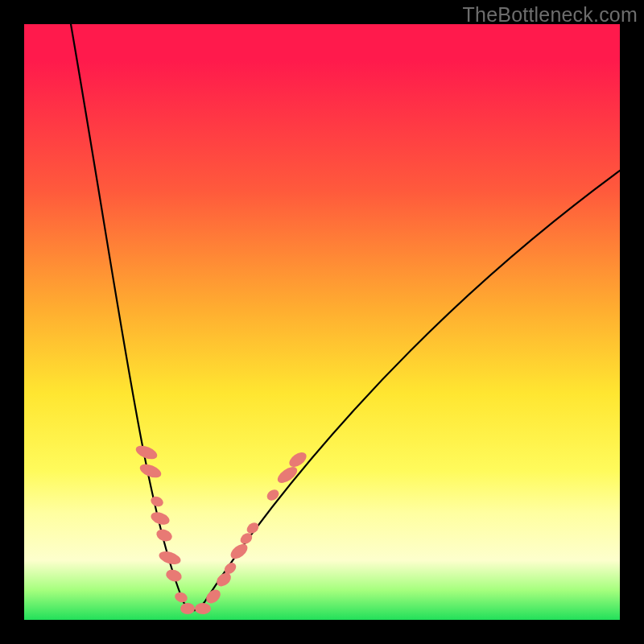  What do you see at coordinates (551, 14) in the screenshot?
I see `watermark-text: TheBottleneck.com` at bounding box center [551, 14].